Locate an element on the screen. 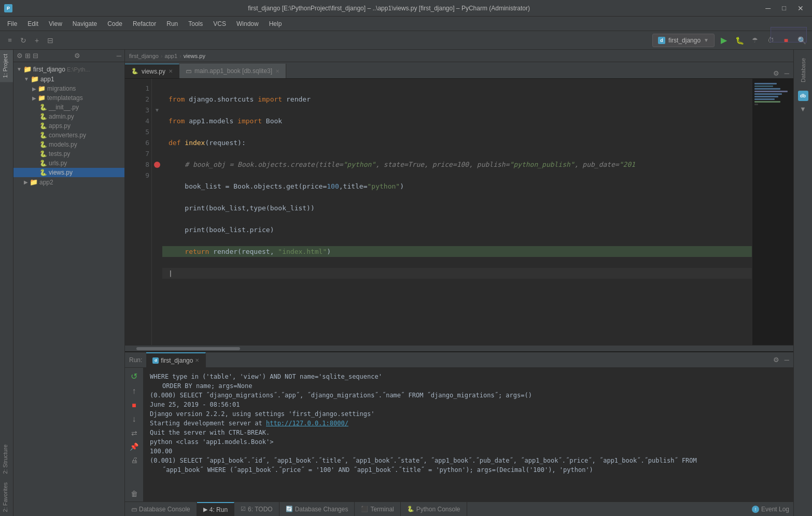 The image size is (812, 516). run-button: ▶ is located at coordinates (724, 40).